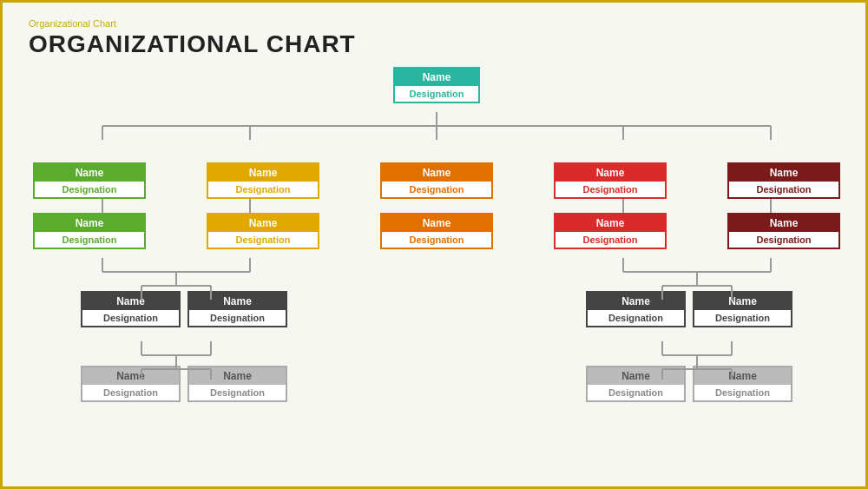 This screenshot has height=489, width=868. I want to click on l3-card-left-0: Name Designation, so click(130, 309).